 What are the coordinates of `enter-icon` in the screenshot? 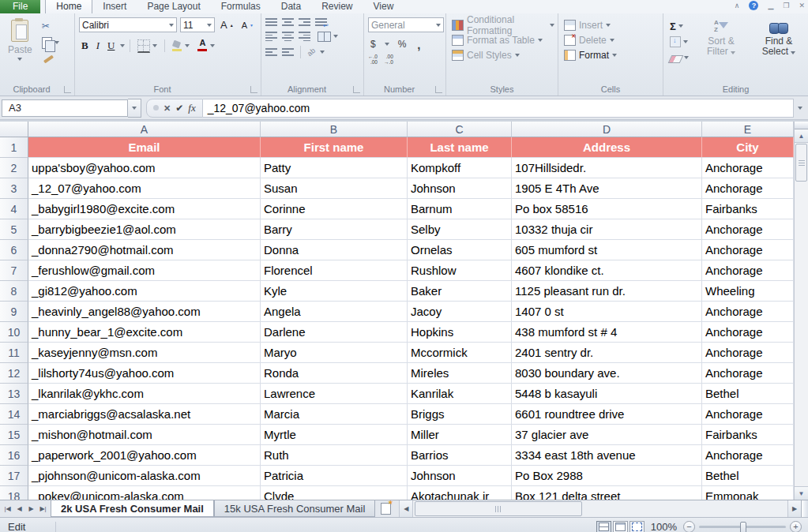 It's located at (179, 108).